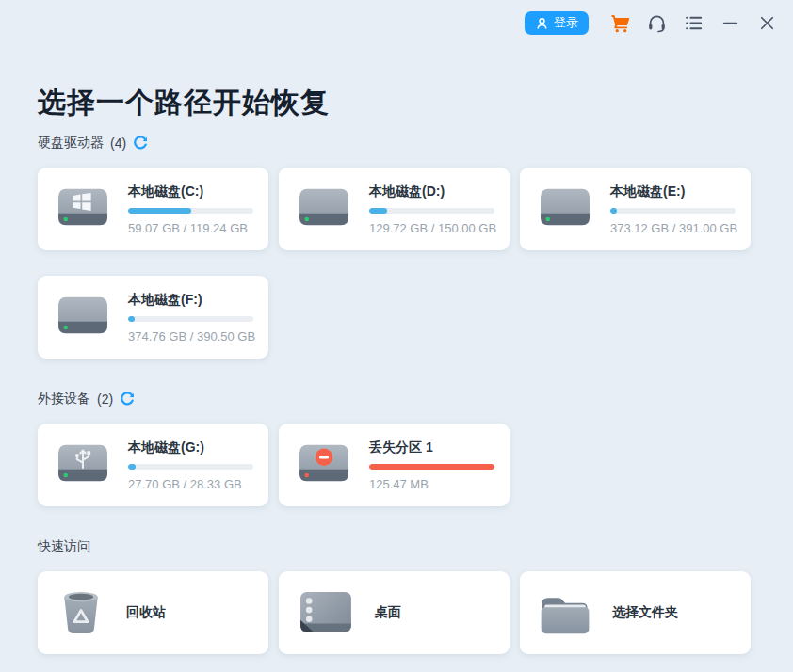  I want to click on hdd-windows-icon, so click(83, 209).